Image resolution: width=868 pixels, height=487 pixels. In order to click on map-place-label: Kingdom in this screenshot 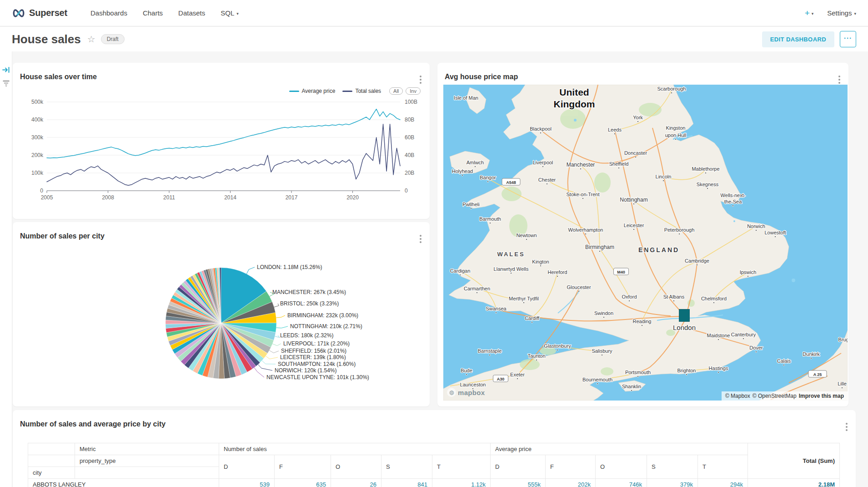, I will do `click(575, 104)`.